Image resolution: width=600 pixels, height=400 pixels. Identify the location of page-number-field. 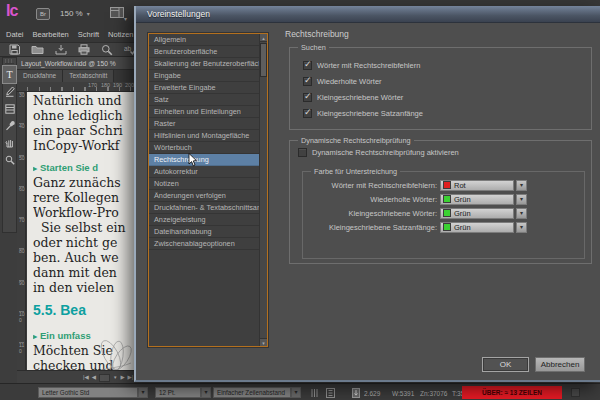
(104, 378).